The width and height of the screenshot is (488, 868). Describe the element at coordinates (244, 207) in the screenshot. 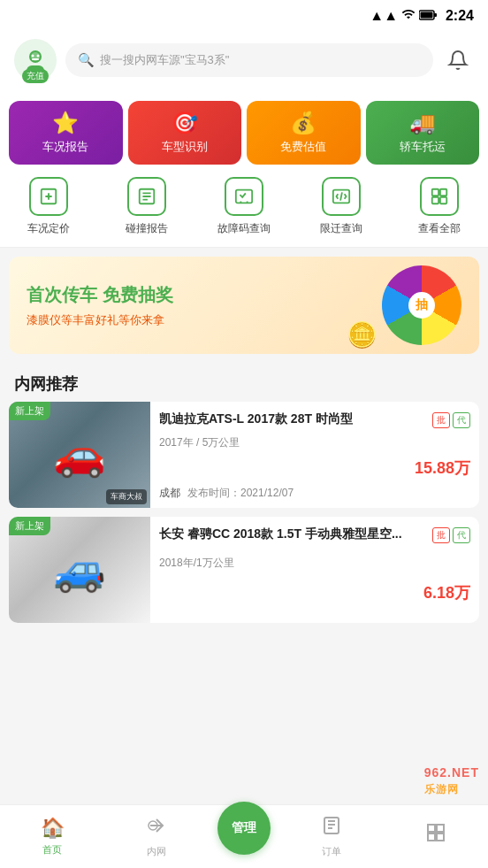

I see `sec-item-fault-query: 故障码查询` at that location.